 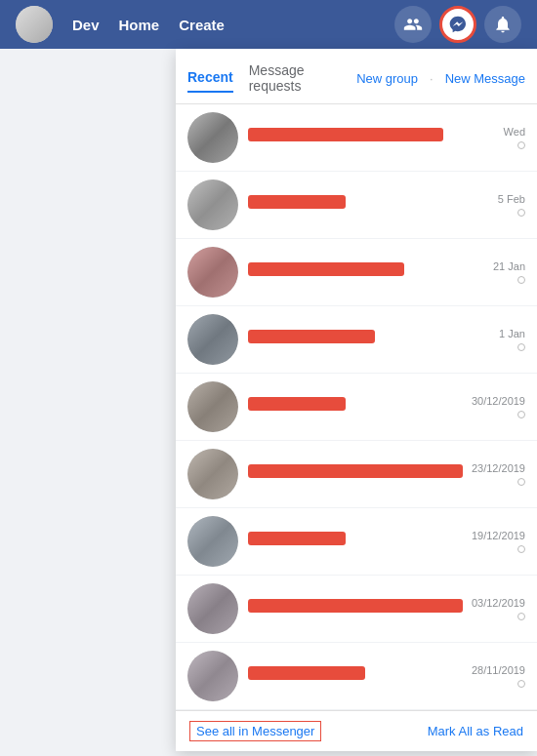 What do you see at coordinates (512, 199) in the screenshot?
I see `message-date: 5 Feb` at bounding box center [512, 199].